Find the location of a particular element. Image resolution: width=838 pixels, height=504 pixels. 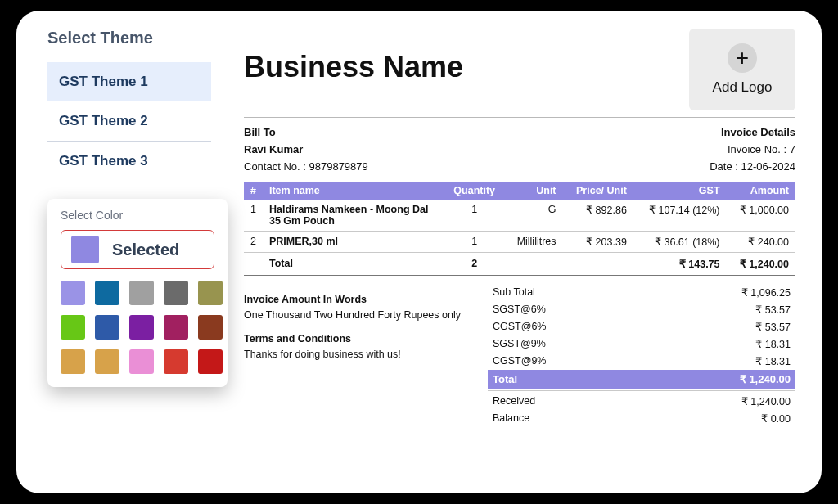

summary-row: CGST@6%₹ 53.57 is located at coordinates (642, 327).